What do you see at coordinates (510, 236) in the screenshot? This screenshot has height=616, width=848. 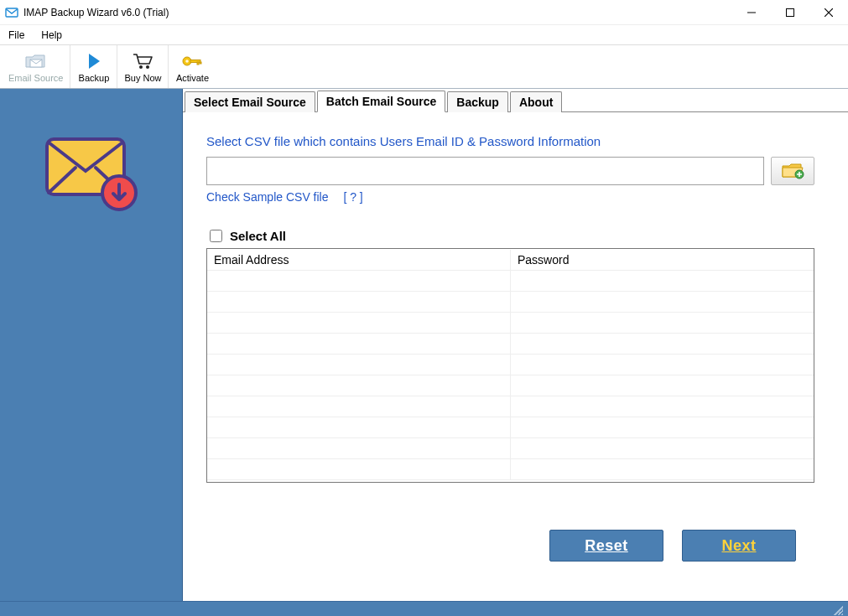 I see `select-all-row: Select All` at bounding box center [510, 236].